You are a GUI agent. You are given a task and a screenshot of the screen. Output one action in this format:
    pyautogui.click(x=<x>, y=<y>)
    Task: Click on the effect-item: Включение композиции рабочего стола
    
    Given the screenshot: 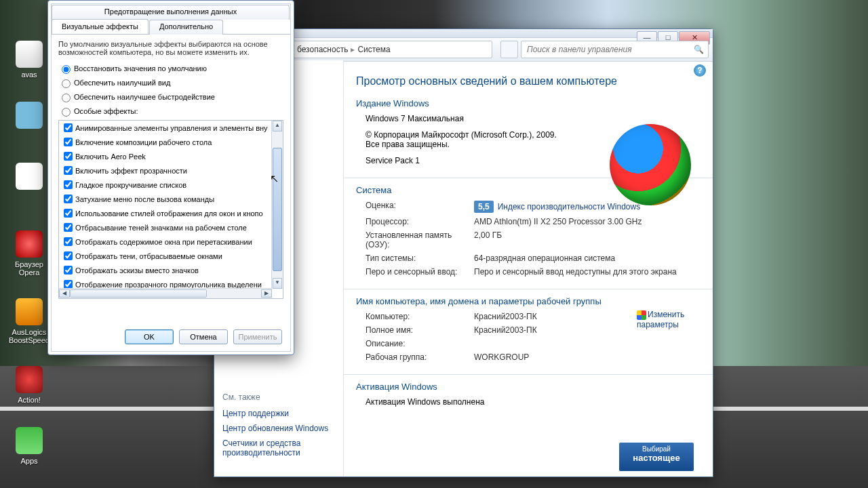 What is the action you would take?
    pyautogui.click(x=165, y=142)
    